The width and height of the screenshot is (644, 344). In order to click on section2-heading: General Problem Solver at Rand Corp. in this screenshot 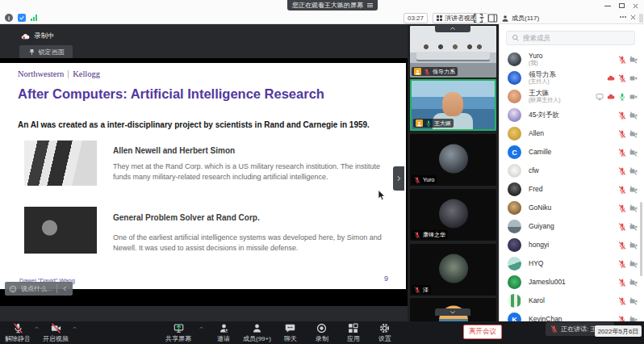, I will do `click(186, 218)`.